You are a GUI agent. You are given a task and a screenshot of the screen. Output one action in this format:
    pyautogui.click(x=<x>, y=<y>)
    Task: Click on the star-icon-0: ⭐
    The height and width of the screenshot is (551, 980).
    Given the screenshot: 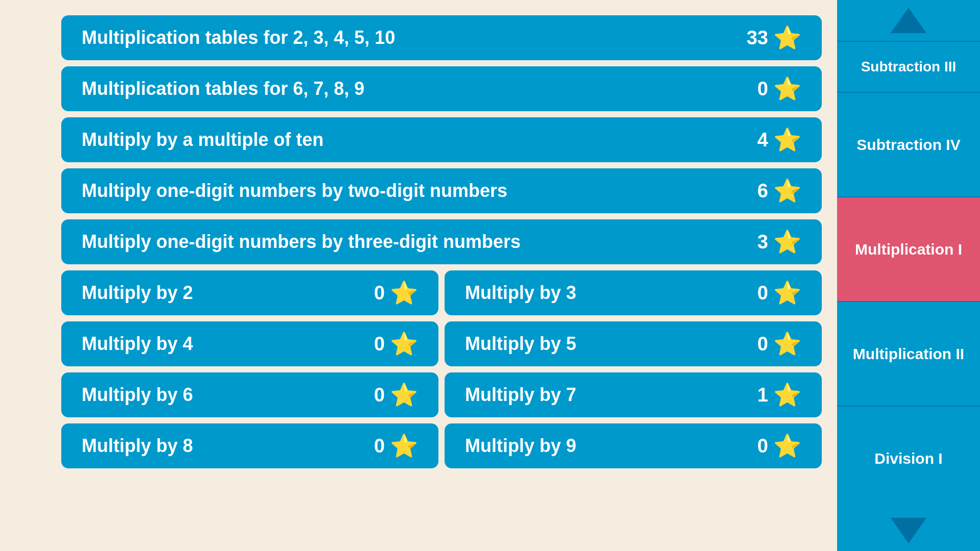 What is the action you would take?
    pyautogui.click(x=787, y=38)
    